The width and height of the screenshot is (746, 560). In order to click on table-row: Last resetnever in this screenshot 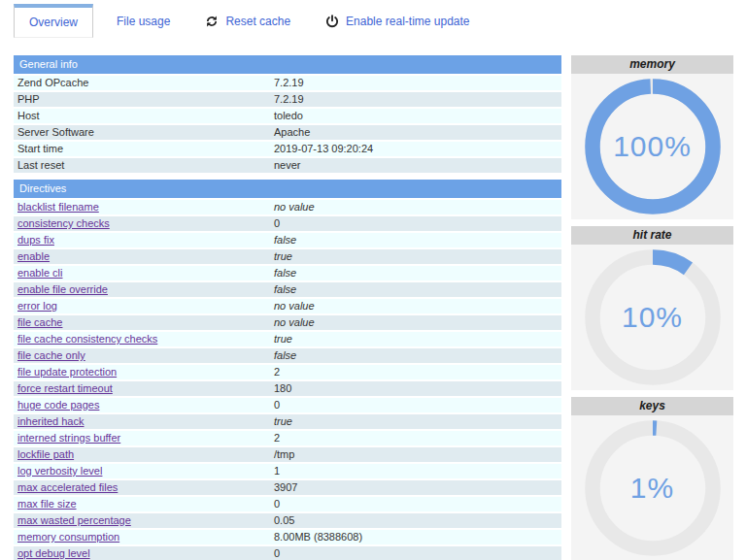, I will do `click(288, 167)`.